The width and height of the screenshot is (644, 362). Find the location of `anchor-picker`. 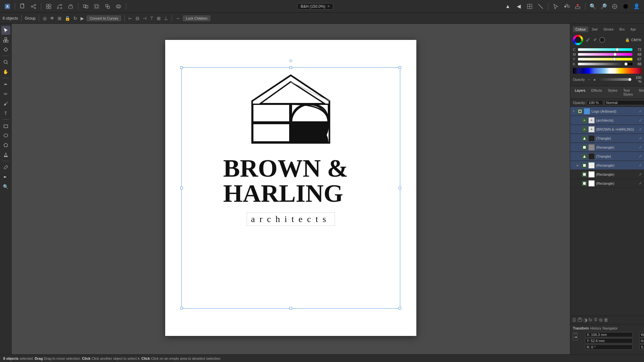

anchor-picker is located at coordinates (575, 336).